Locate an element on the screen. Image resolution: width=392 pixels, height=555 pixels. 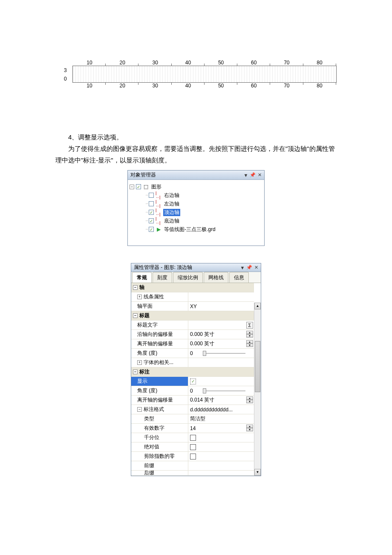
scroll-up-button: ▲ is located at coordinates (257, 306).